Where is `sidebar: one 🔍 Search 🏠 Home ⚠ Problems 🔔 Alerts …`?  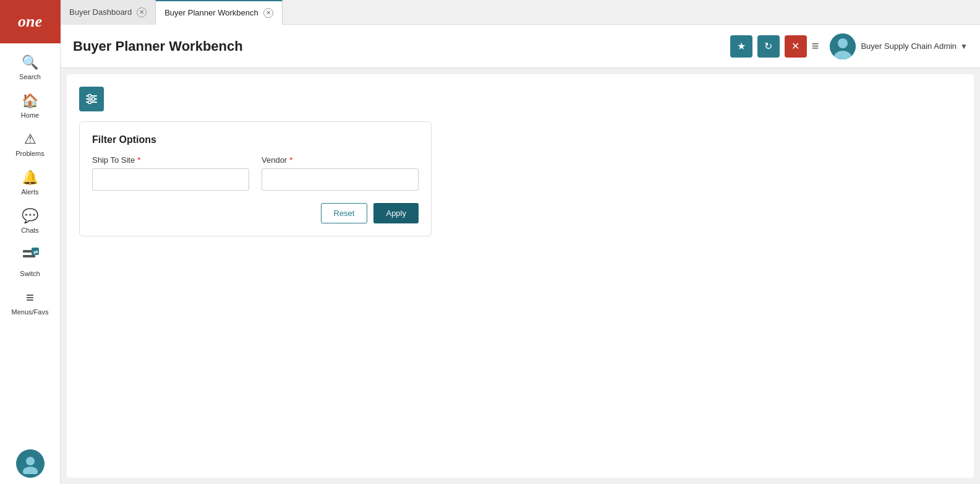 sidebar: one 🔍 Search 🏠 Home ⚠ Problems 🔔 Alerts … is located at coordinates (30, 242).